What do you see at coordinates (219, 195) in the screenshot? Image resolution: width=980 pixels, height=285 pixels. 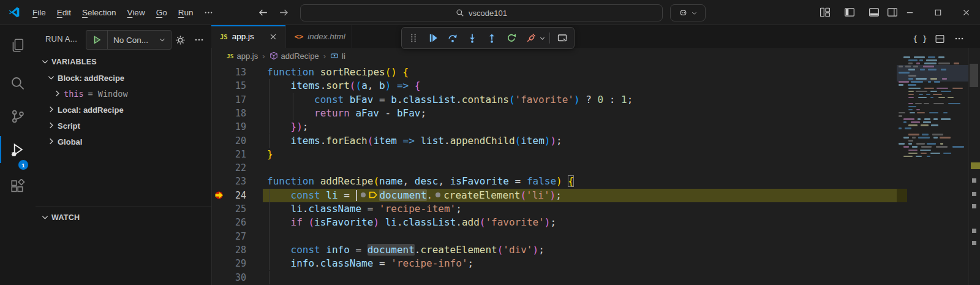 I see `breakpoint-current-frame-icon` at bounding box center [219, 195].